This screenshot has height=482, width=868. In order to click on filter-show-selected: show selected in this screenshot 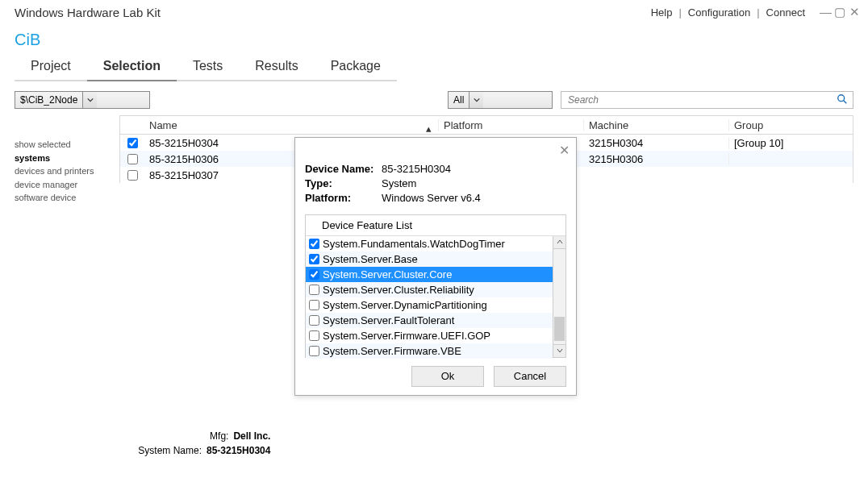, I will do `click(67, 145)`.